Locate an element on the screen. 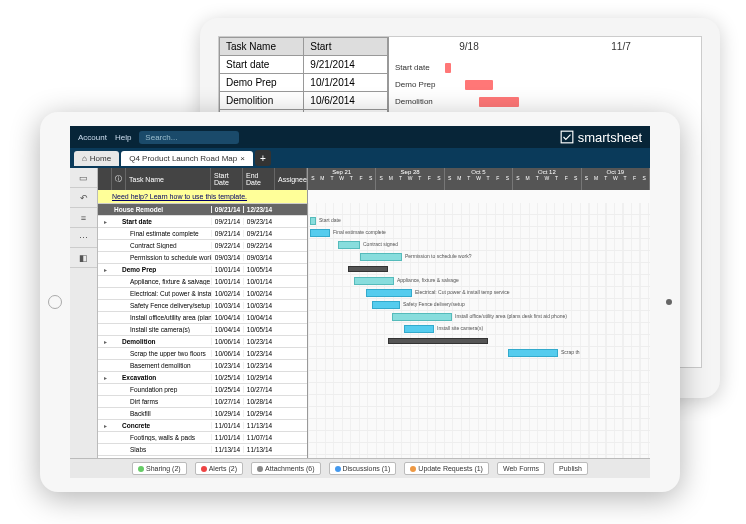  header-end: End Date is located at coordinates (259, 179).